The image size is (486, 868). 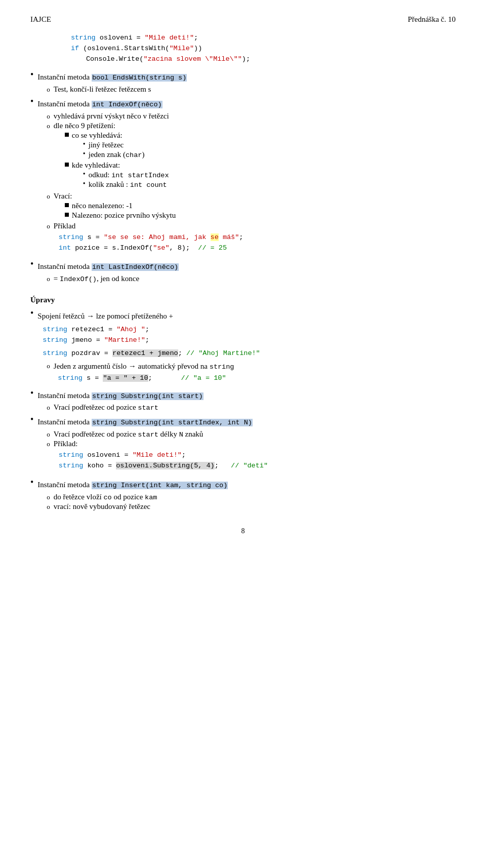 I want to click on dot-jiny-text: jiný řetězec, so click(x=106, y=145).